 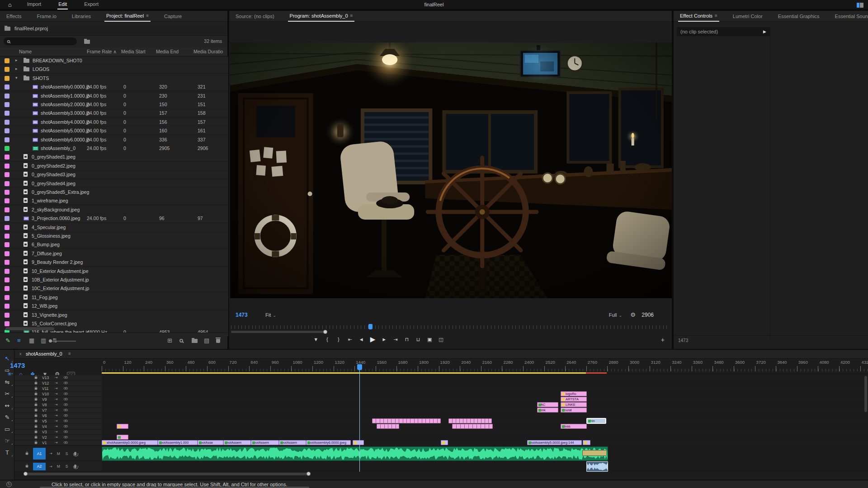 What do you see at coordinates (574, 405) in the screenshot?
I see `timeline-clip-linke: LINKE` at bounding box center [574, 405].